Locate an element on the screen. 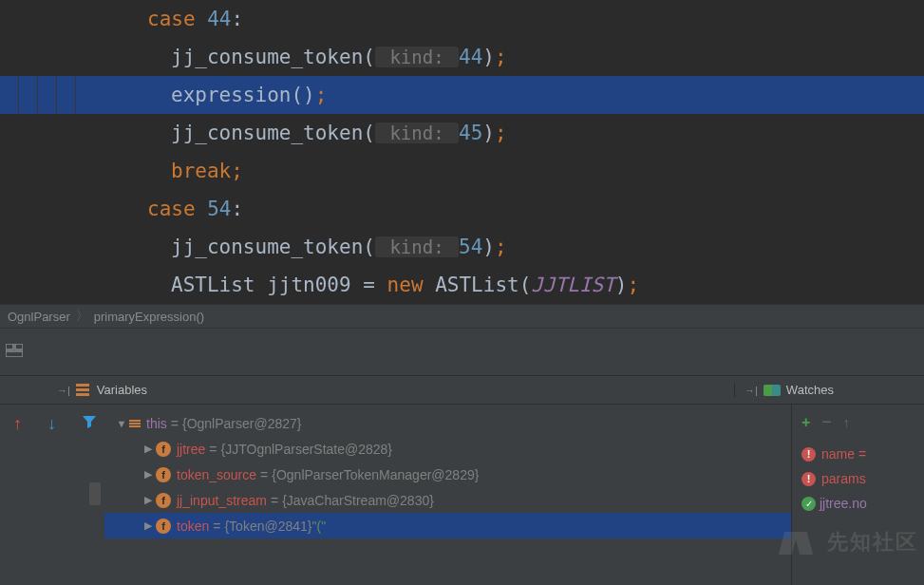 This screenshot has width=924, height=585. breadcrumb: OgnlParser 〉 primaryExpression() is located at coordinates (462, 316).